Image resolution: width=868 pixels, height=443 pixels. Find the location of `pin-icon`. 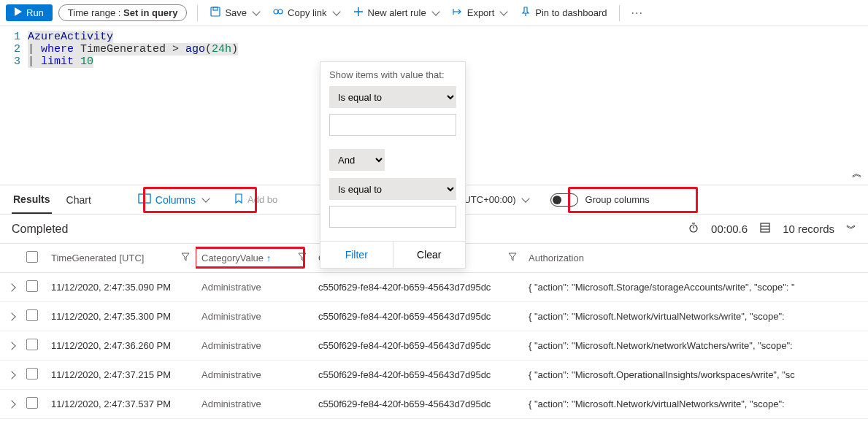

pin-icon is located at coordinates (526, 13).